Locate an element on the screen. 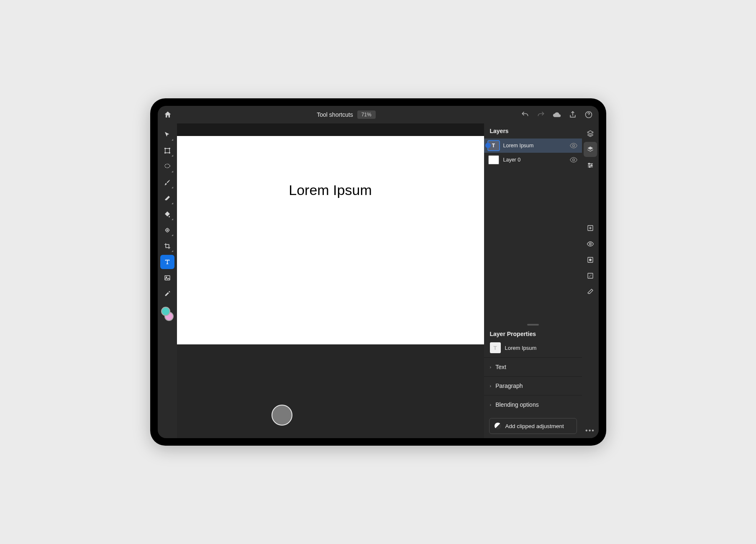  add-layer-icon is located at coordinates (590, 228).